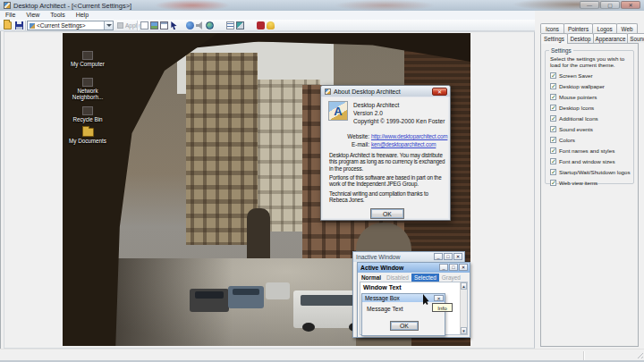 Image resolution: width=644 pixels, height=362 pixels. What do you see at coordinates (209, 25) in the screenshot?
I see `web-icon` at bounding box center [209, 25].